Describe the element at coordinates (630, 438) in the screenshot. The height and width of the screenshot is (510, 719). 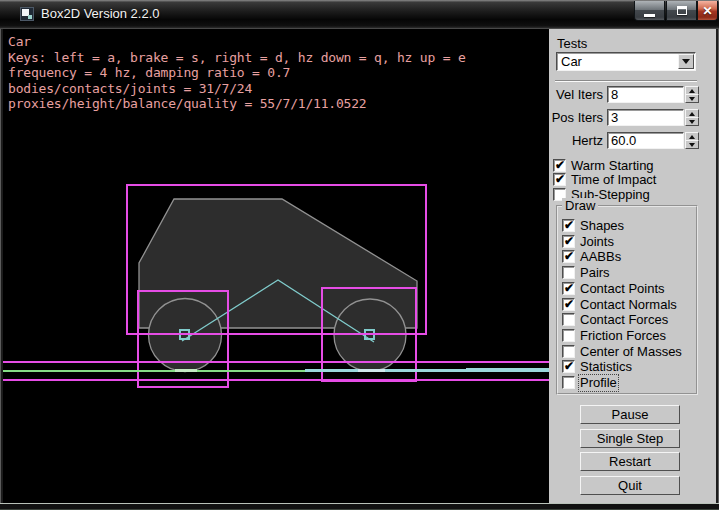
I see `single-step-button: Single Step` at that location.